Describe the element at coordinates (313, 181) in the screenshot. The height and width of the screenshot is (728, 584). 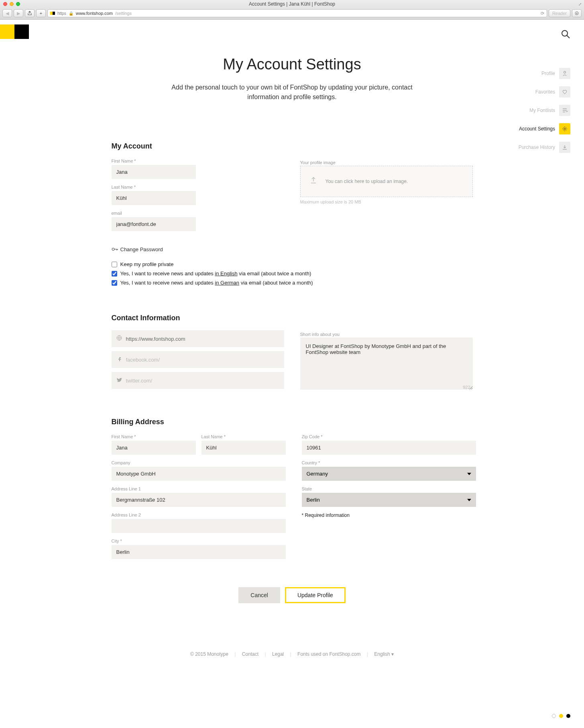
I see `upload-icon` at that location.